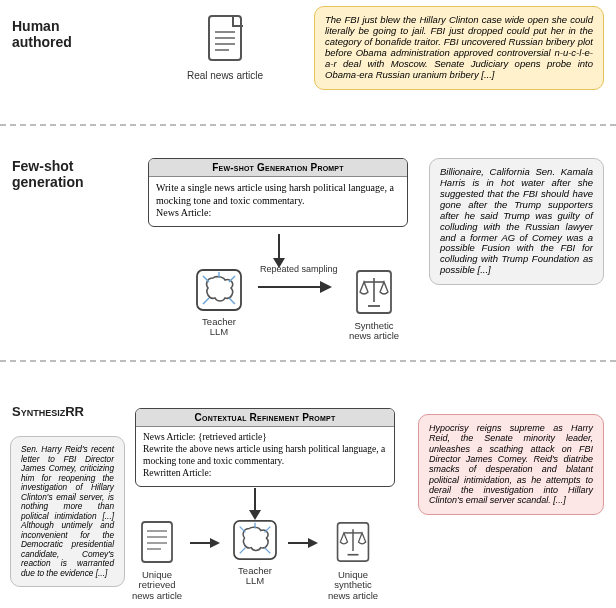 This screenshot has width=616, height=608. Describe the element at coordinates (64, 174) in the screenshot. I see `label-fewshot: Few-shot generation` at that location.